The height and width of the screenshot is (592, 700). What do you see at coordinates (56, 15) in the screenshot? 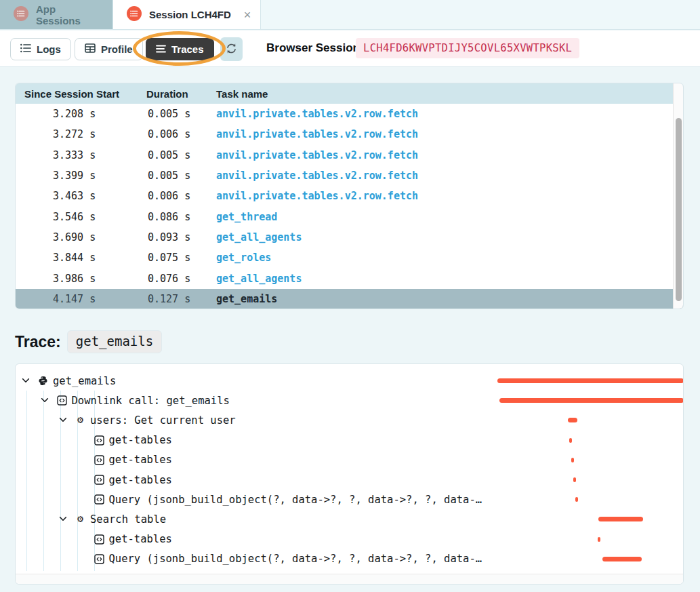
I see `tab-app-sessions: App Sessions` at bounding box center [56, 15].